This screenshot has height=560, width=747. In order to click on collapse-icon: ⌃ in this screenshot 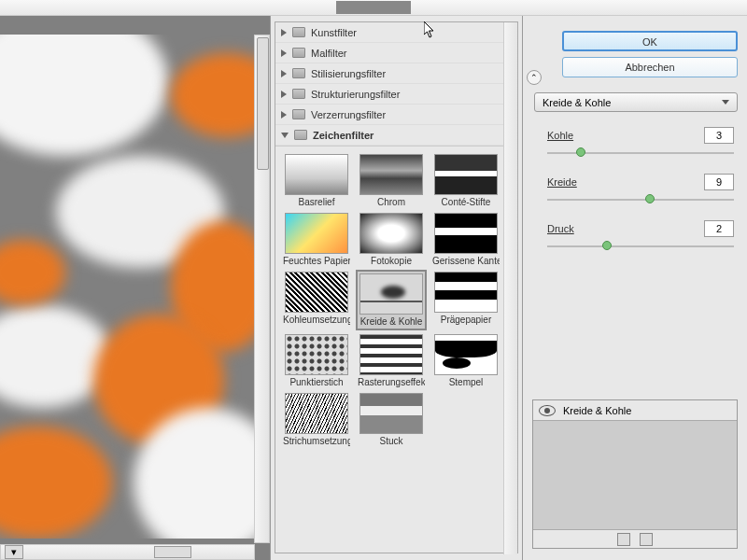, I will do `click(534, 77)`.